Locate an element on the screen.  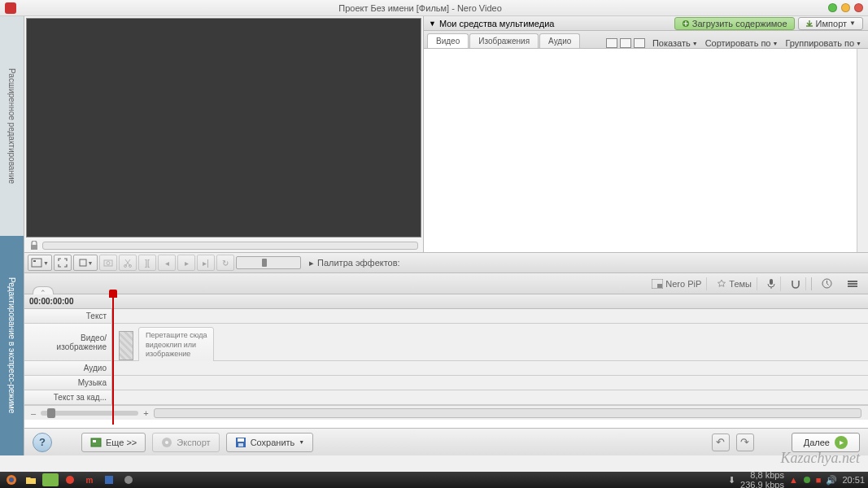
os-taskbar: m ⬇ 8,8 kbps 236,9 kbps ▲ ■ 🔊 20:51 is located at coordinates (434, 480).